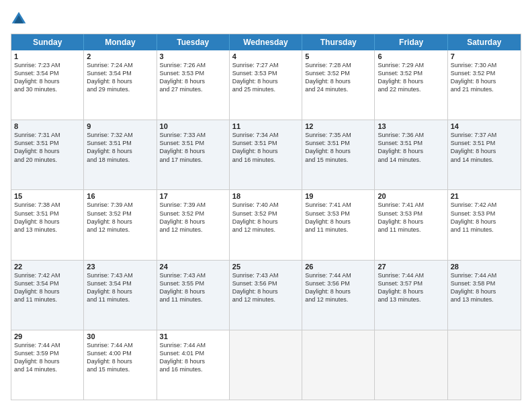 This screenshot has height=411, width=532. I want to click on day-info: Sunrise: 7:43 AMSunset: 3:56 PMDaylight:…, so click(266, 287).